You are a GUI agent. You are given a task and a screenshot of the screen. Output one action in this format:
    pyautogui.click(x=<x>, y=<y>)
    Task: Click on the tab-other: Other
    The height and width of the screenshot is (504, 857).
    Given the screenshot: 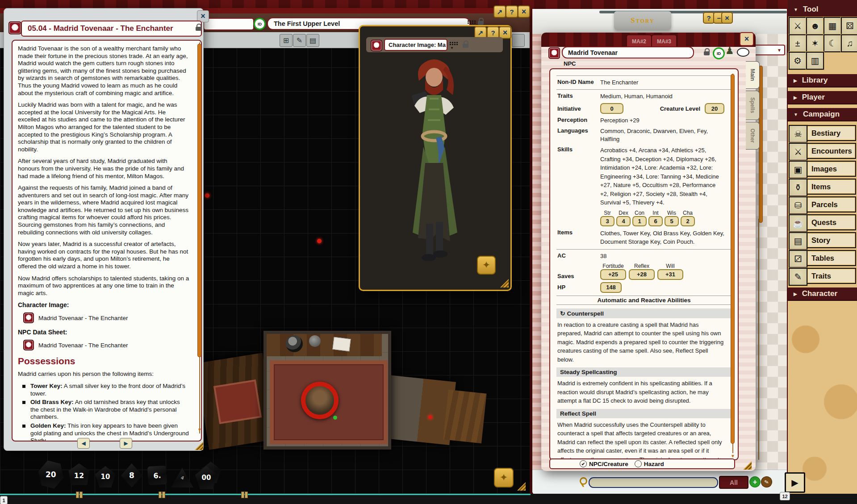 What is the action you would take?
    pyautogui.click(x=753, y=136)
    